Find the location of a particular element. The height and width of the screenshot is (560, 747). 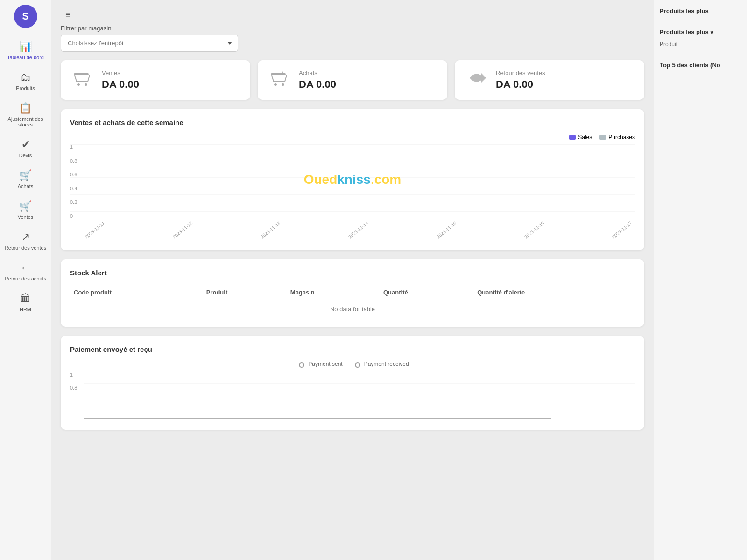

payment-received-legend: Payment received is located at coordinates (381, 364).